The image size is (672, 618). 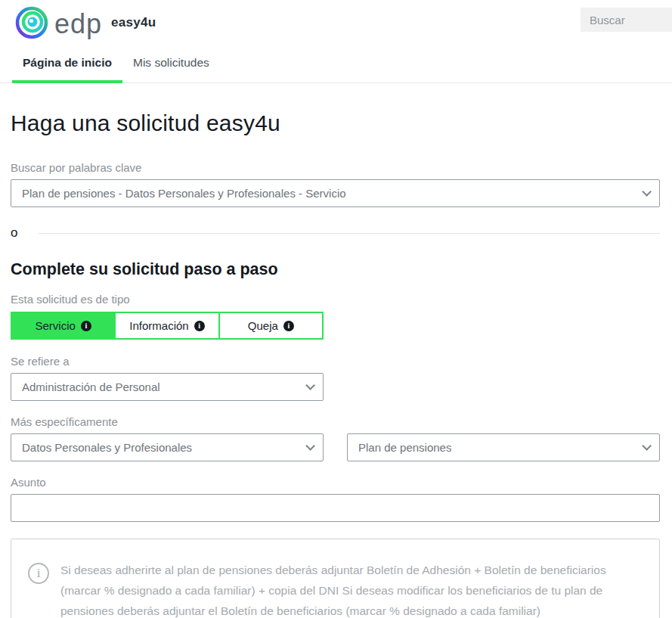 I want to click on or-text: o, so click(x=14, y=233).